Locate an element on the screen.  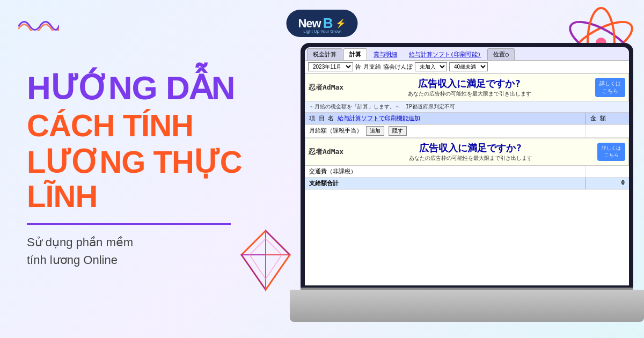
jp-tab-zeikin: 税金計算 is located at coordinates (325, 54).